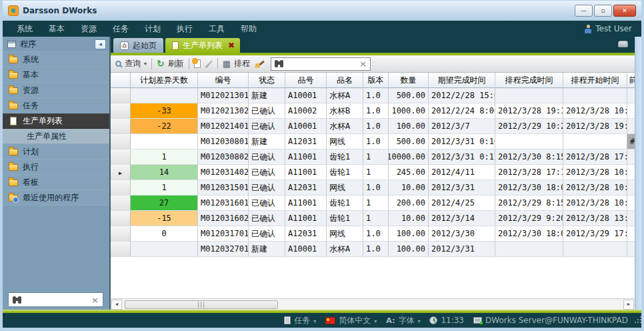 This screenshot has height=331, width=644. Describe the element at coordinates (635, 322) in the screenshot. I see `resize-grip` at that location.